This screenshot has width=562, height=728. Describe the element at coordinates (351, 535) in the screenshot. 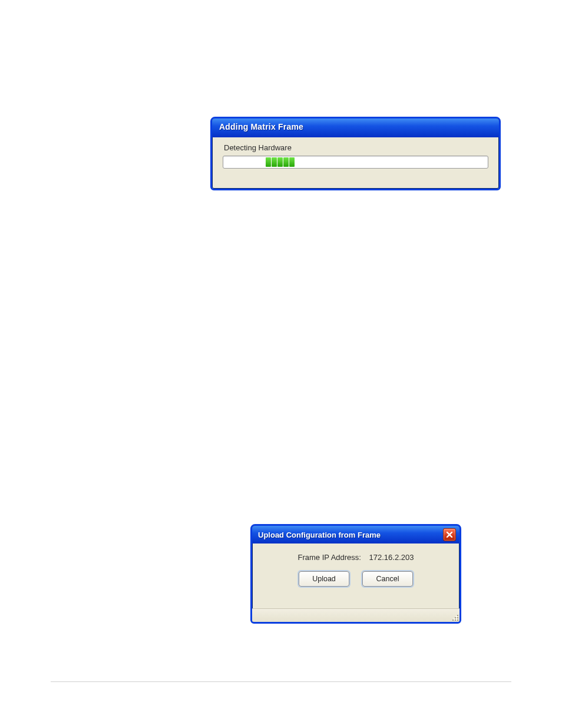

I see `dialog-title: Upload Configuration from Frame` at that location.